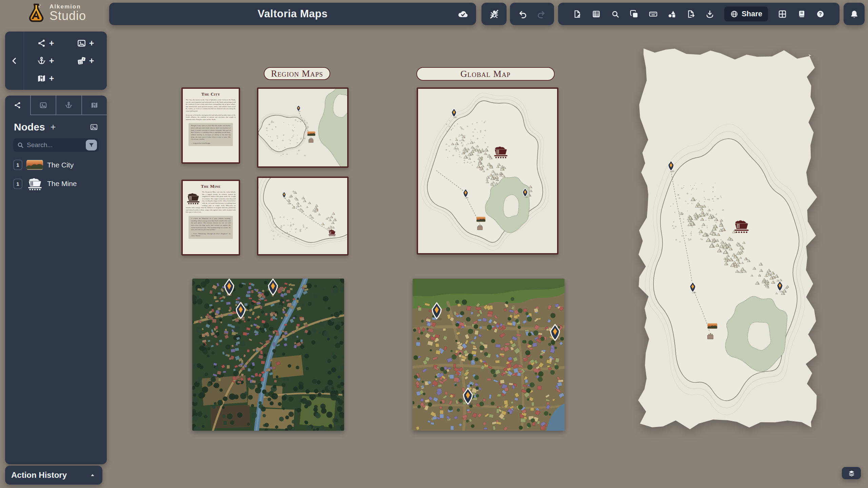  Describe the element at coordinates (854, 14) in the screenshot. I see `notifications-button` at that location.